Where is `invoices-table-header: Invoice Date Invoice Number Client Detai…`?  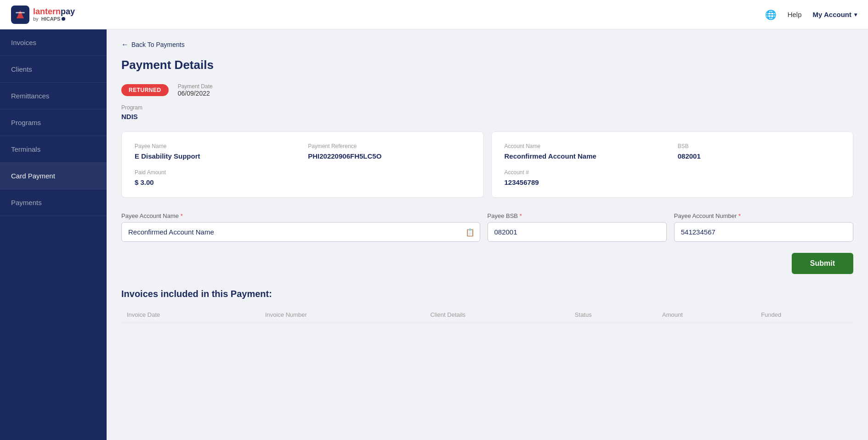
invoices-table-header: Invoice Date Invoice Number Client Detai… is located at coordinates (487, 315).